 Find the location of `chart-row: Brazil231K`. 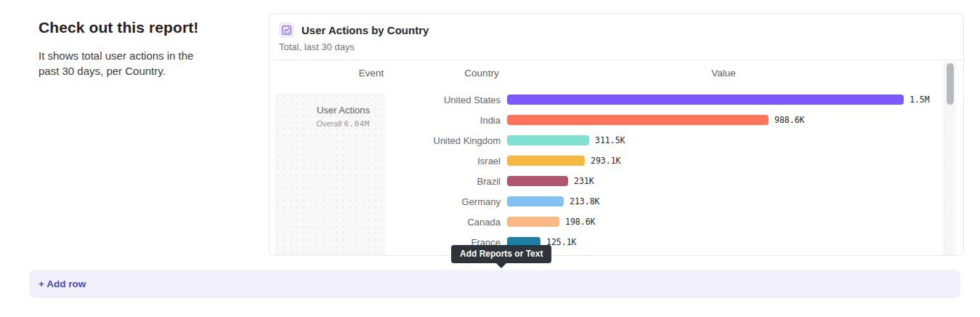

chart-row: Brazil231K is located at coordinates (606, 181).